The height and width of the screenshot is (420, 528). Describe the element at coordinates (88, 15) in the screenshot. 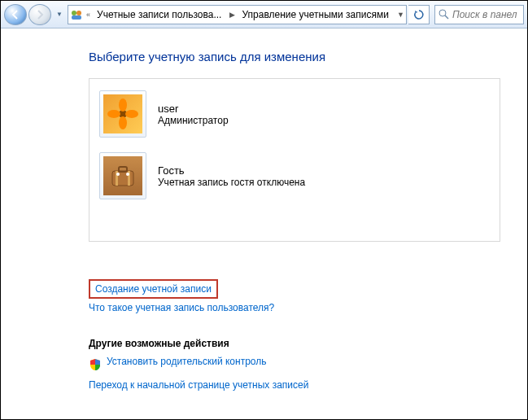

I see `breadcrumb-prefix: «` at that location.